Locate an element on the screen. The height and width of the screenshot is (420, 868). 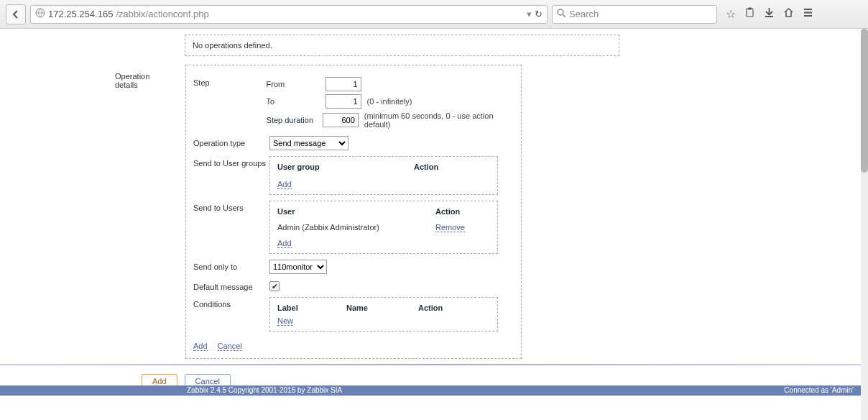
search-placeholder: Search is located at coordinates (583, 14).